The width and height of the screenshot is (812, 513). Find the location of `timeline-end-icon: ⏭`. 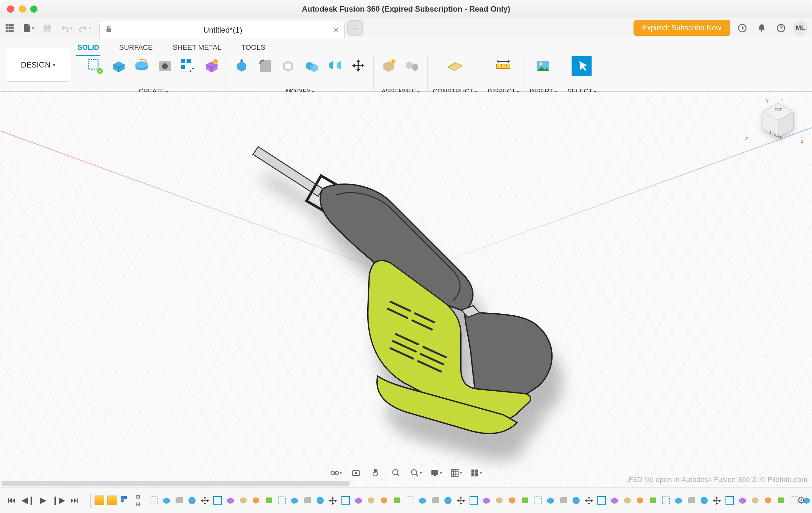

timeline-end-icon: ⏭ is located at coordinates (75, 500).